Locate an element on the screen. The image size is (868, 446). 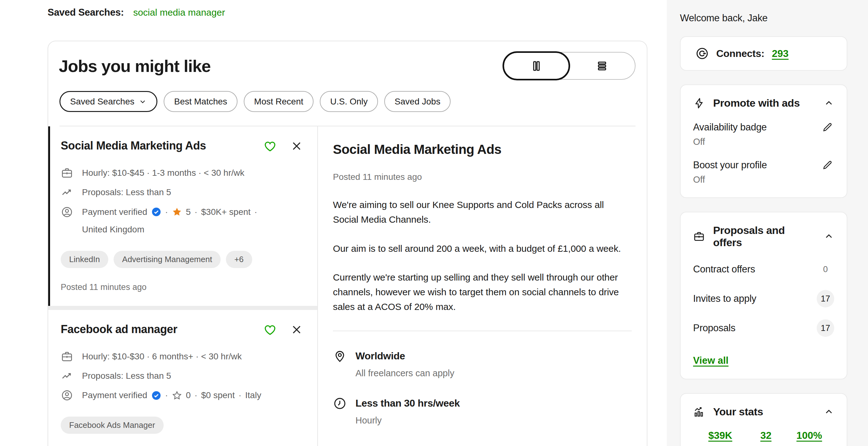
your-stats-card: Your stats $39K Total earnings 32 Total … is located at coordinates (764, 420).